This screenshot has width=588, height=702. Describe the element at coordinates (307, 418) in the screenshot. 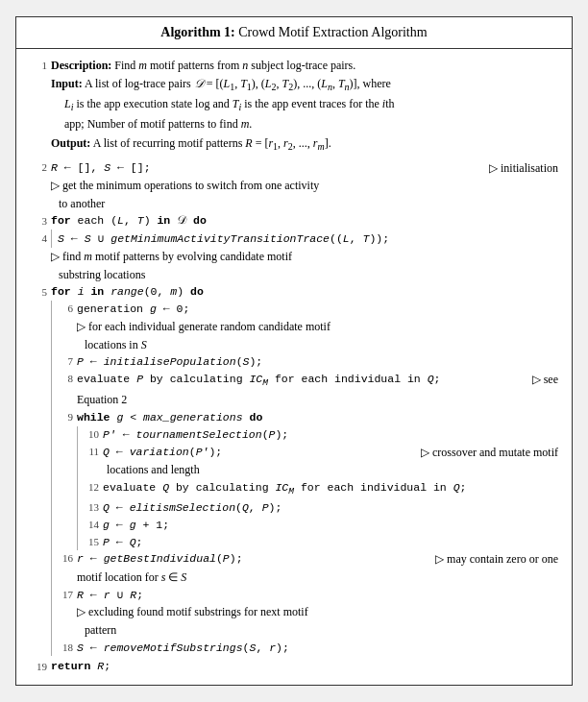

I see `line-9: 9 while g < max_generations do` at that location.